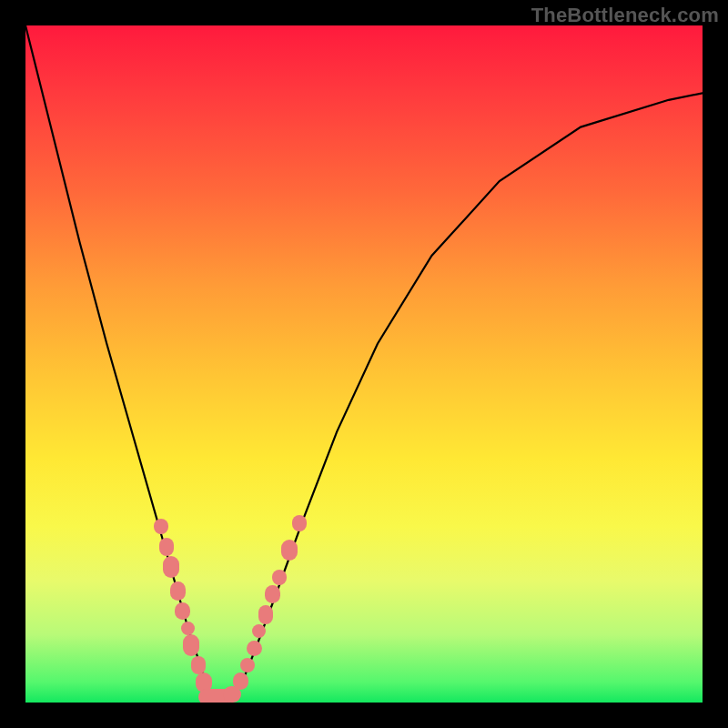 The height and width of the screenshot is (728, 728). What do you see at coordinates (625, 15) in the screenshot?
I see `watermark-text: TheBottleneck.com` at bounding box center [625, 15].